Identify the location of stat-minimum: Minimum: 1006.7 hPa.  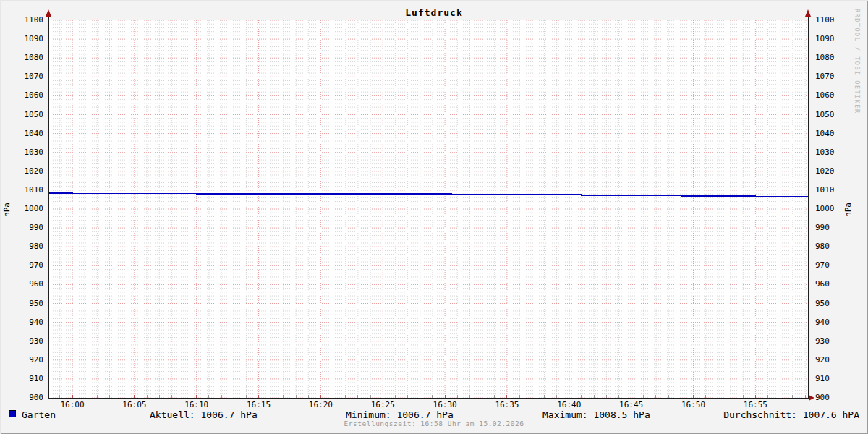
(399, 415).